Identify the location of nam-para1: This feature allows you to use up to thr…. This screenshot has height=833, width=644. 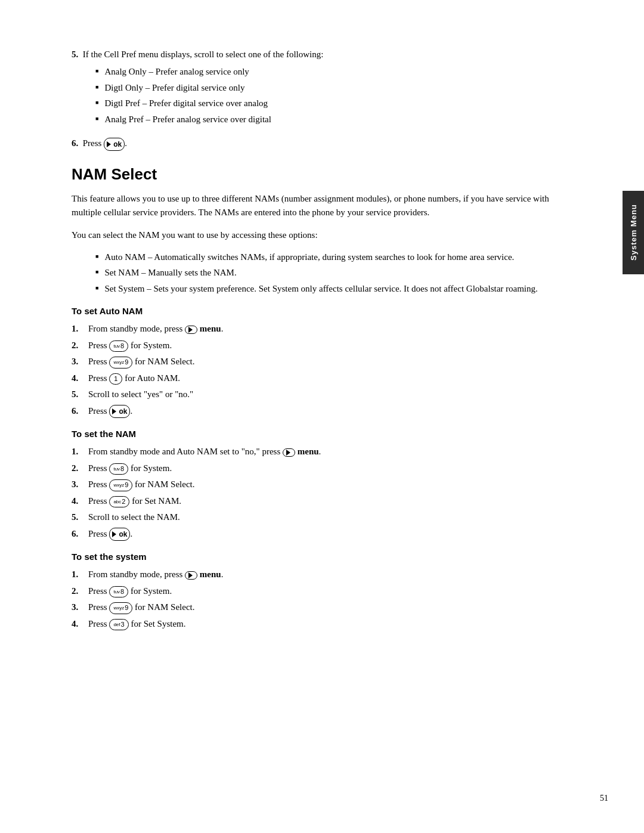
(316, 206).